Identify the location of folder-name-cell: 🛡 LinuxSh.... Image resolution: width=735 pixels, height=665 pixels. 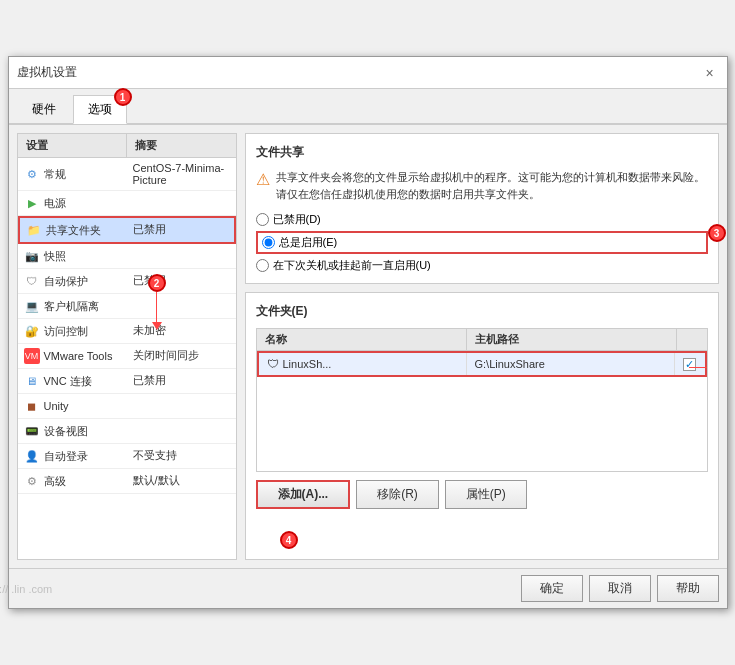
(363, 364).